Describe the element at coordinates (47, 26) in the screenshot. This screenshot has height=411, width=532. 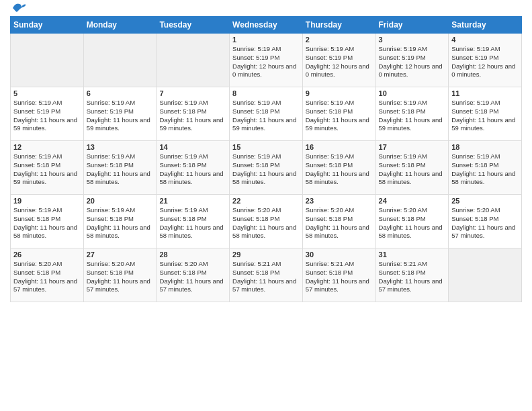
I see `weekday-header-sunday: Sunday` at that location.